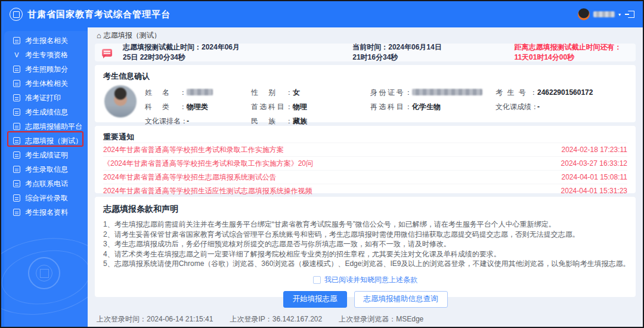 This screenshot has height=328, width=644. Describe the element at coordinates (365, 94) in the screenshot. I see `candidate-info-card: 考生信息确认 姓名 性别女 身份证号 考生号24622901560172 科类物…` at that location.